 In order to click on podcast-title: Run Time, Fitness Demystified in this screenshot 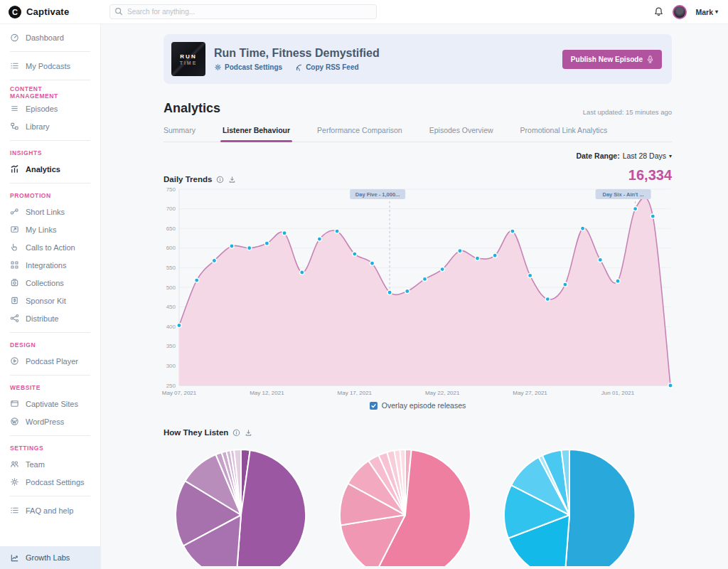, I will do `click(297, 53)`.